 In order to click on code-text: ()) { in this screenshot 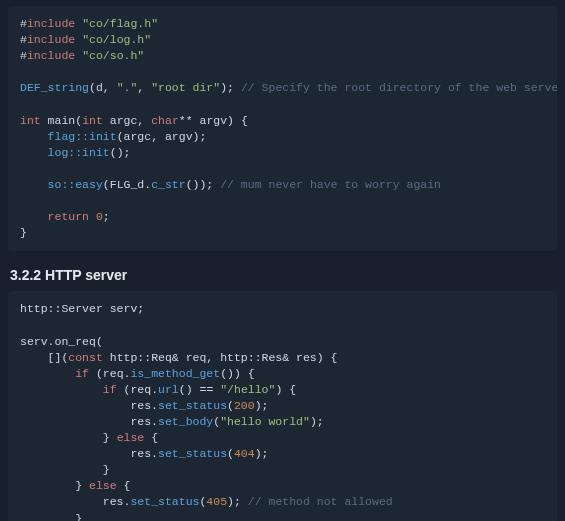, I will do `click(238, 374)`.